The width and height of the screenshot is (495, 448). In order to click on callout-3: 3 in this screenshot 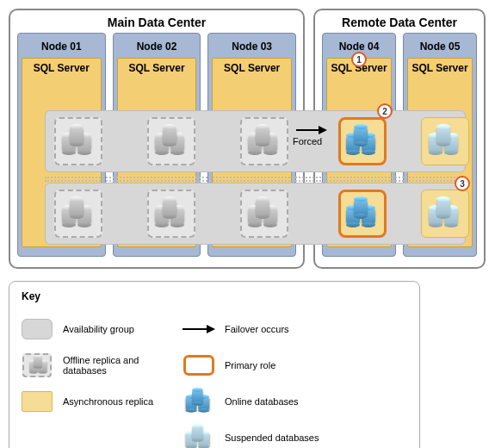, I will do `click(462, 184)`.